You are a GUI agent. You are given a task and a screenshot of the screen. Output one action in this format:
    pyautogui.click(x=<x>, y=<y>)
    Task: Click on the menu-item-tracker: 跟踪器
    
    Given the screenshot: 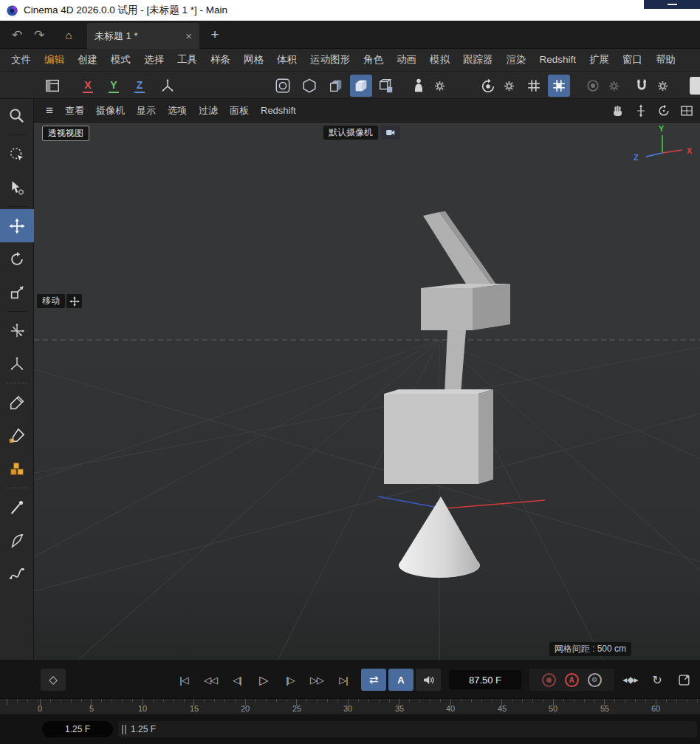 What is the action you would take?
    pyautogui.click(x=478, y=60)
    